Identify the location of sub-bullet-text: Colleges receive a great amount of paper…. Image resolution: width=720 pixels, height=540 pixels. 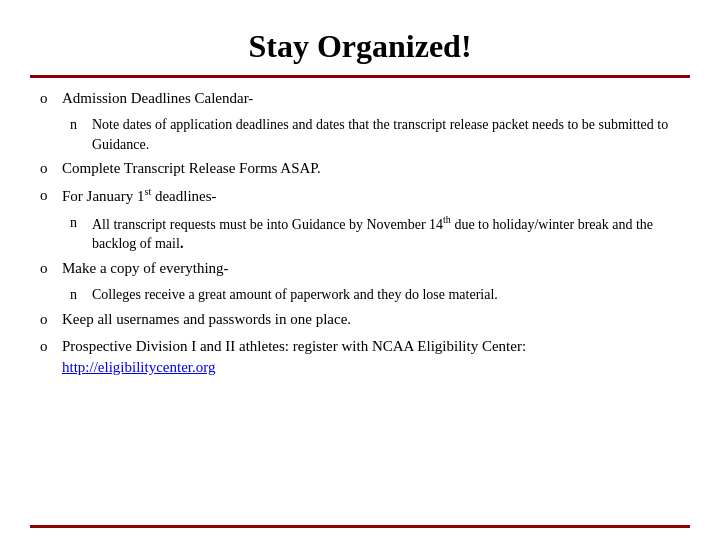
(386, 295).